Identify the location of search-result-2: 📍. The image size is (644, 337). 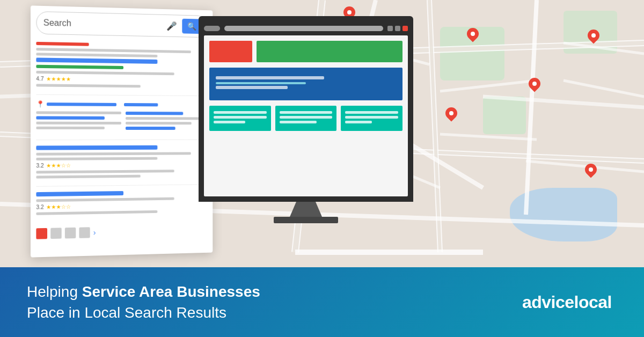
(121, 120).